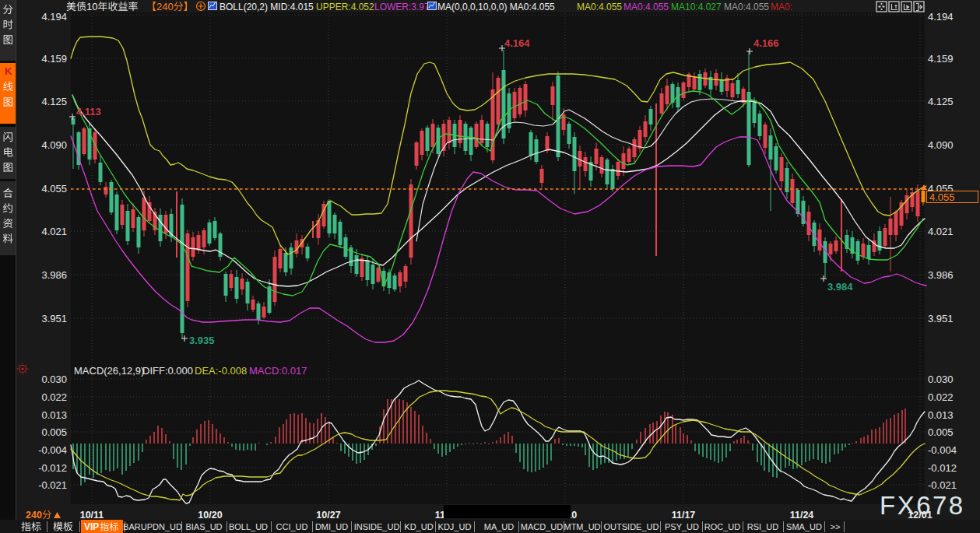 This screenshot has height=533, width=980. Describe the element at coordinates (405, 7) in the screenshot. I see `svg-text: LOWER:3.978` at that location.